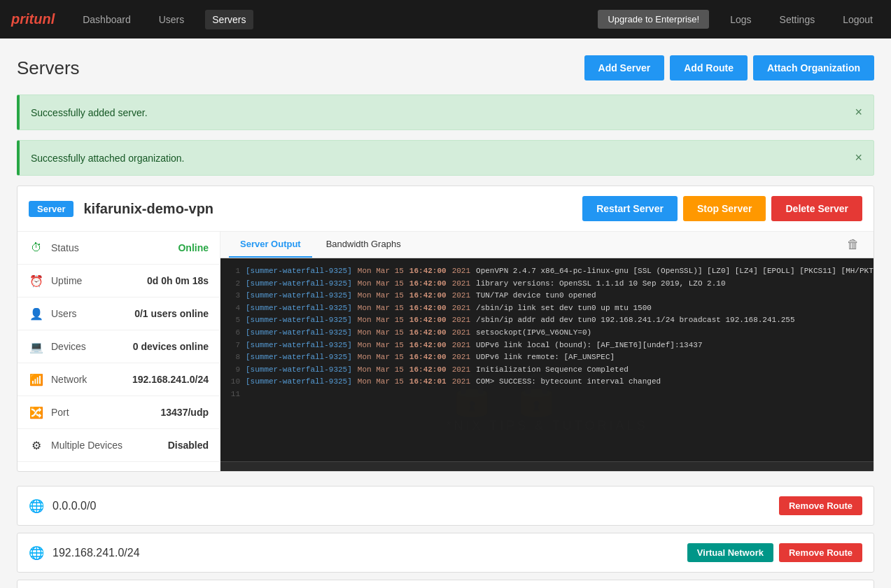  I want to click on sidebar-multiple-devices: ⚙ Multiple Devices Disabled, so click(119, 445).